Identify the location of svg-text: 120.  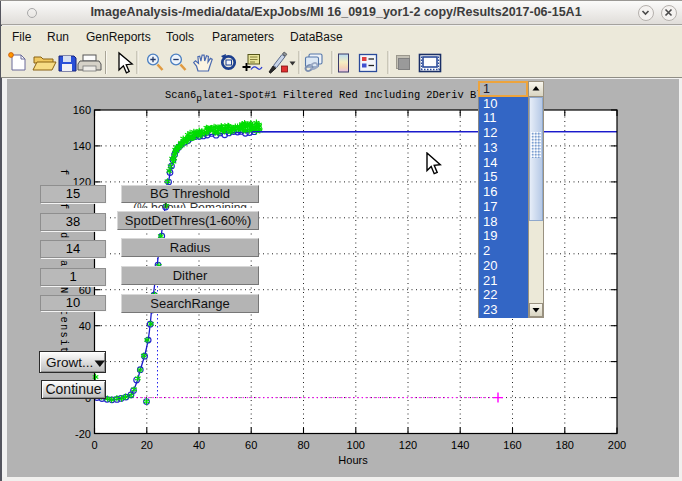
(408, 445).